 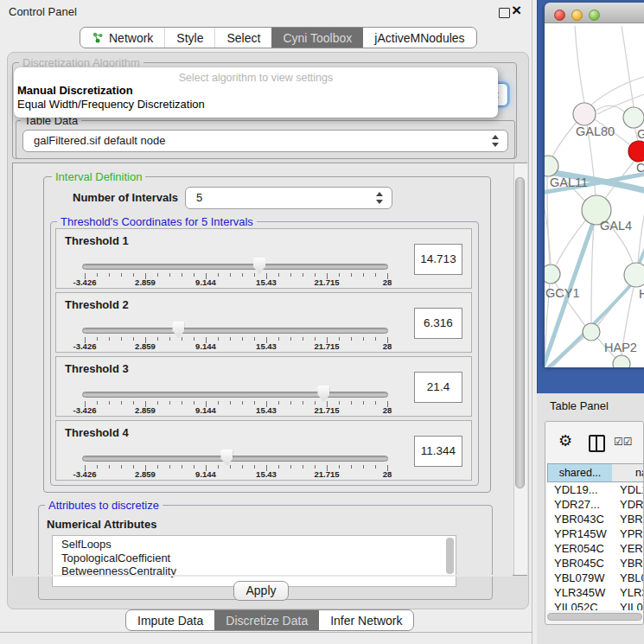 What do you see at coordinates (289, 198) in the screenshot?
I see `number-of-intervals-combo: 5` at bounding box center [289, 198].